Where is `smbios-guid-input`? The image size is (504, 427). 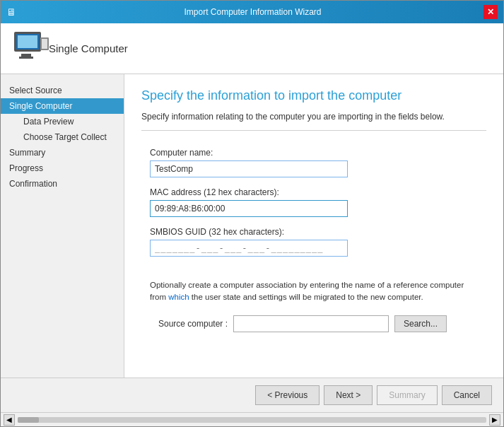 smbios-guid-input is located at coordinates (249, 248).